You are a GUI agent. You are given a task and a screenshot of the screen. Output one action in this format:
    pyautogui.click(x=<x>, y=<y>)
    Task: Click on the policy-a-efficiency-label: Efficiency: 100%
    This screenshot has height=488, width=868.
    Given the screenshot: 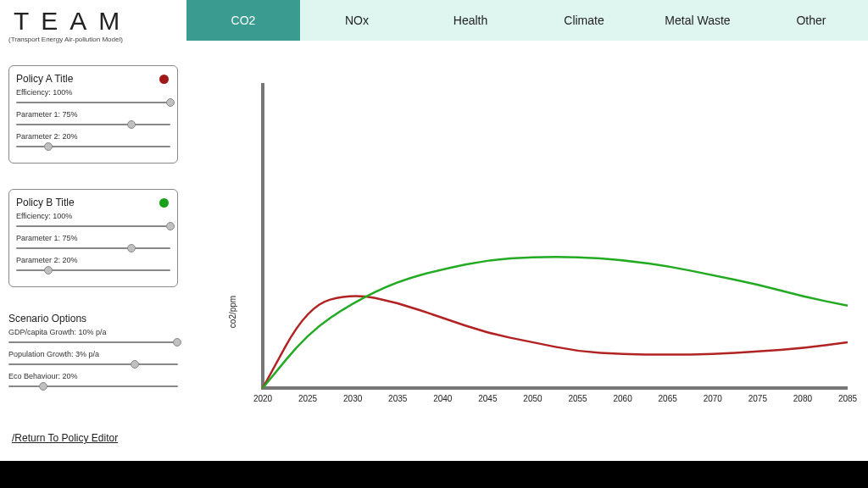 What is the action you would take?
    pyautogui.click(x=93, y=92)
    